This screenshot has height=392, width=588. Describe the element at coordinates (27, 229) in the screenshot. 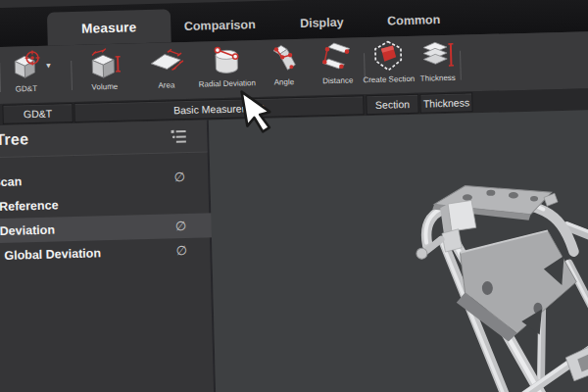

I see `tree-item-label: Deviation` at that location.